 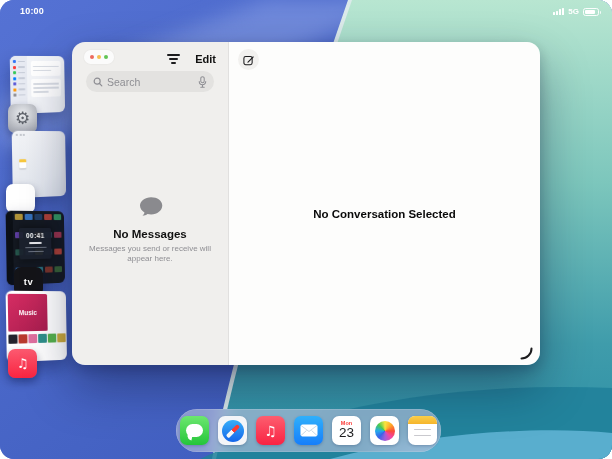 I want to click on battery-icon, so click(x=591, y=12).